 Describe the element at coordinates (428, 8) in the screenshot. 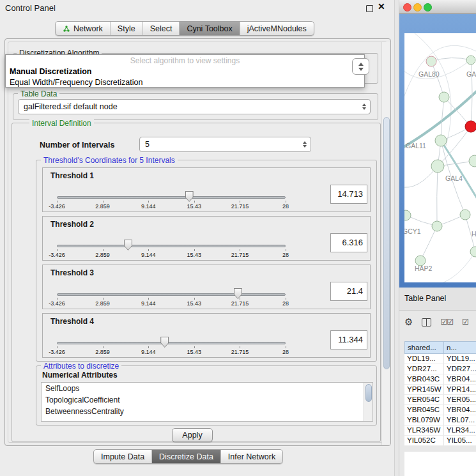

I see `zoom-traffic-light-icon` at that location.